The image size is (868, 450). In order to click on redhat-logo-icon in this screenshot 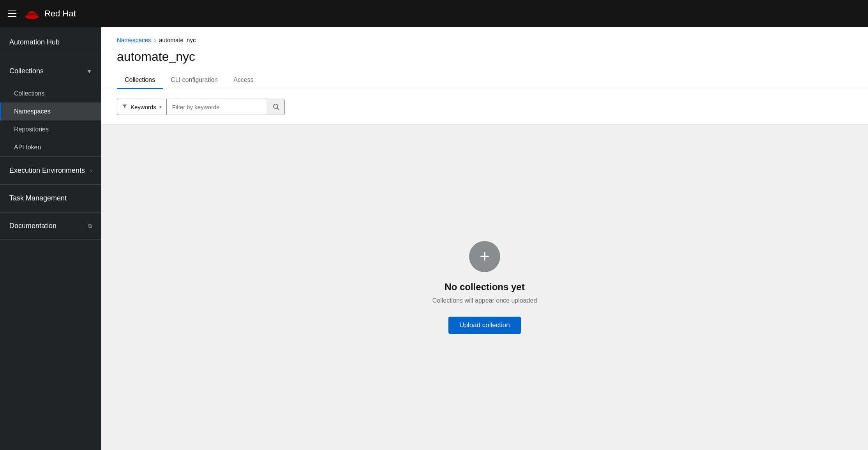, I will do `click(32, 14)`.